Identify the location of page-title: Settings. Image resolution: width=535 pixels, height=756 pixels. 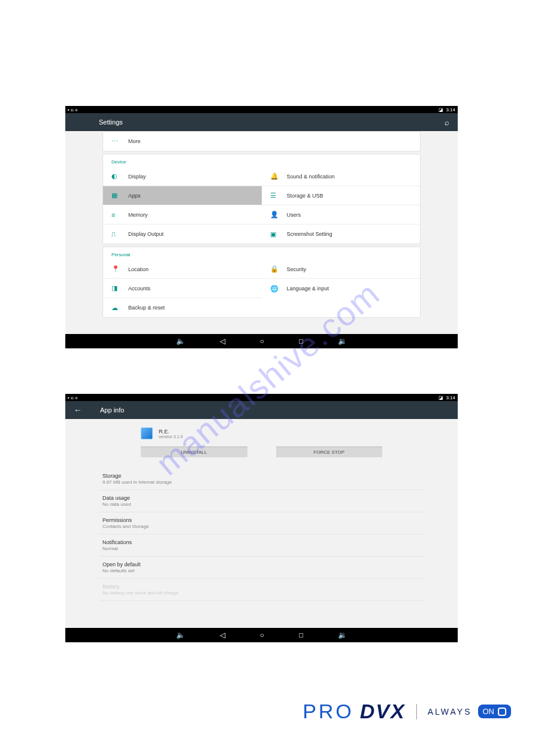
(111, 122).